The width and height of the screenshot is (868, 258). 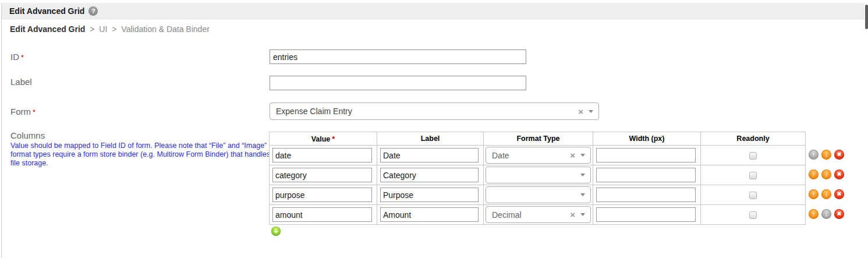 What do you see at coordinates (165, 29) in the screenshot?
I see `breadcrumb-current: Validation & Data Binder` at bounding box center [165, 29].